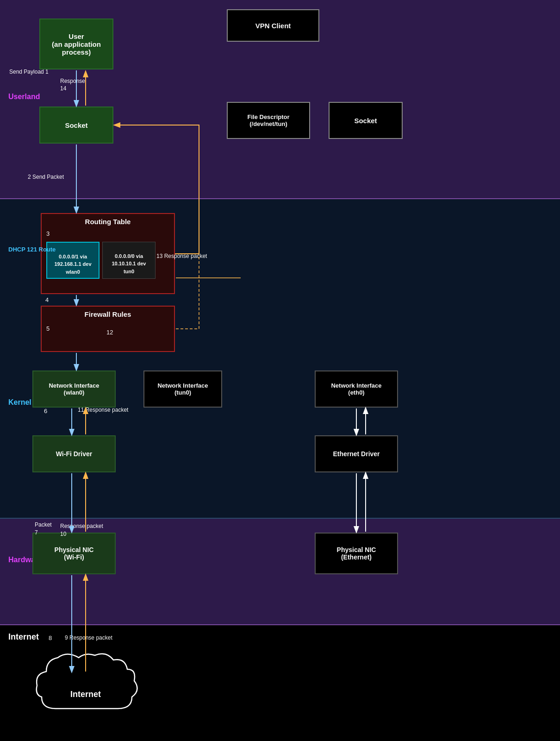 The height and width of the screenshot is (741, 560). I want to click on socket-userland-box: Socket, so click(76, 125).